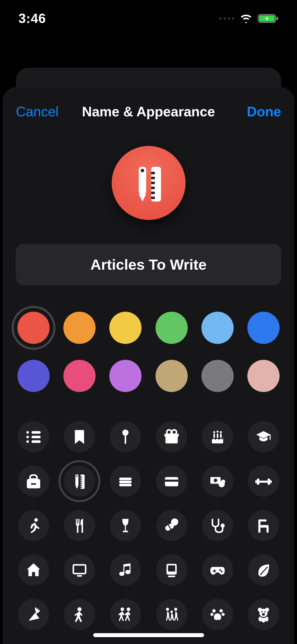 The height and width of the screenshot is (644, 297). I want to click on cancel-button: Cancel, so click(42, 112).